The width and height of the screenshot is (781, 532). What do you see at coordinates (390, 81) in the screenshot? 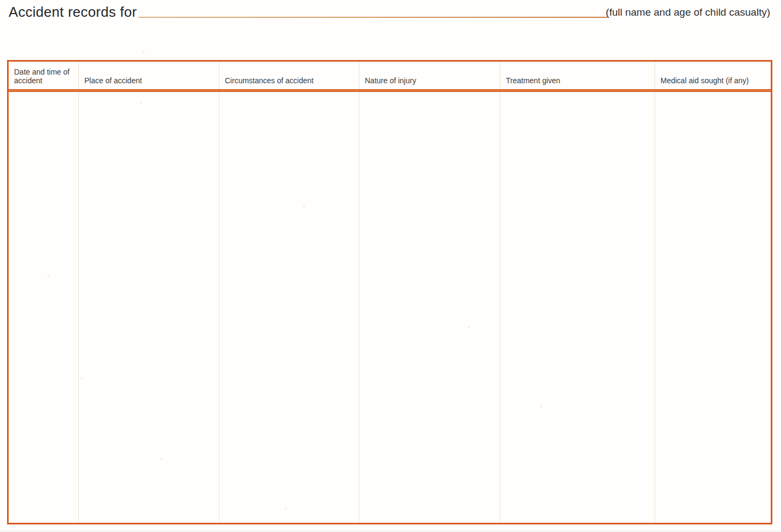
I see `header-label: Nature of injury` at bounding box center [390, 81].